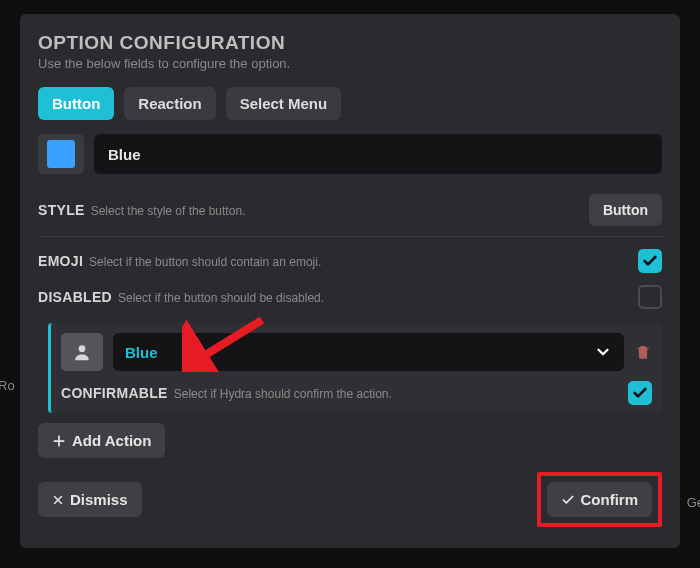  Describe the element at coordinates (112, 440) in the screenshot. I see `add-action-label: Add Action` at that location.